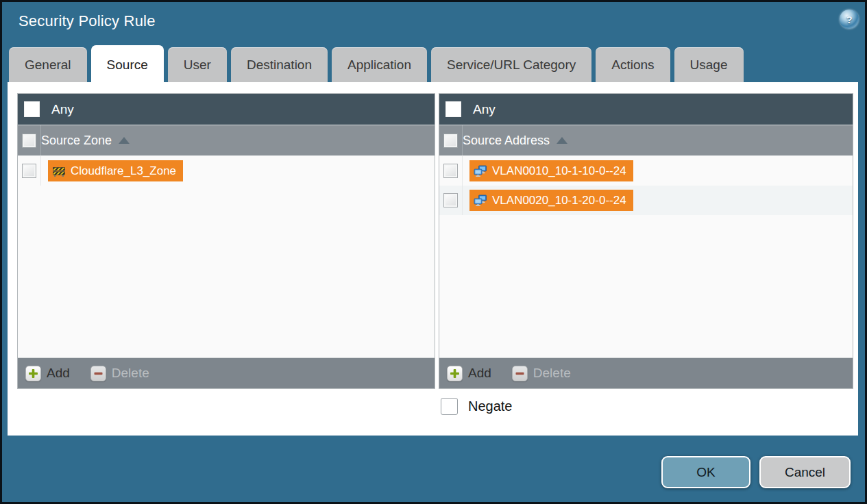 Image resolution: width=867 pixels, height=504 pixels. What do you see at coordinates (226, 110) in the screenshot?
I see `source-zone-any-header: Any` at bounding box center [226, 110].